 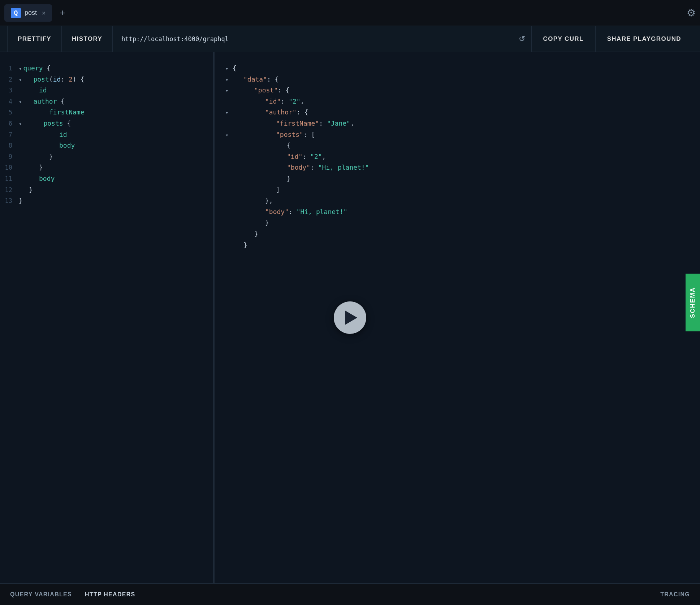 I want to click on settings-icon: ⚙, so click(x=691, y=13).